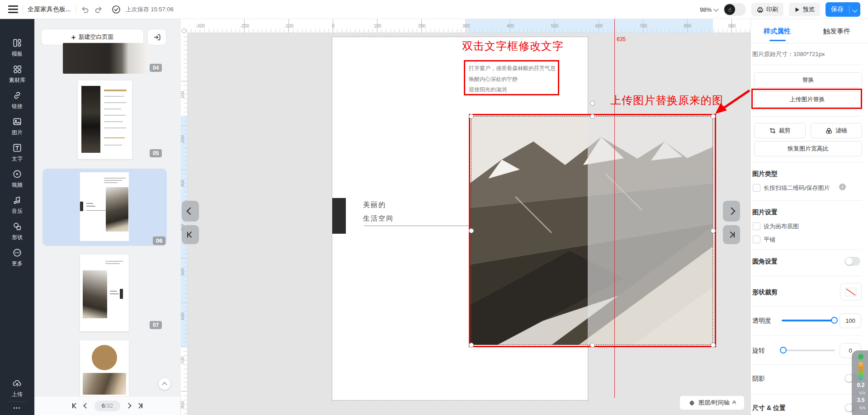 Image resolution: width=868 pixels, height=415 pixels. Describe the element at coordinates (843, 9) in the screenshot. I see `save-split-button: 保存` at that location.